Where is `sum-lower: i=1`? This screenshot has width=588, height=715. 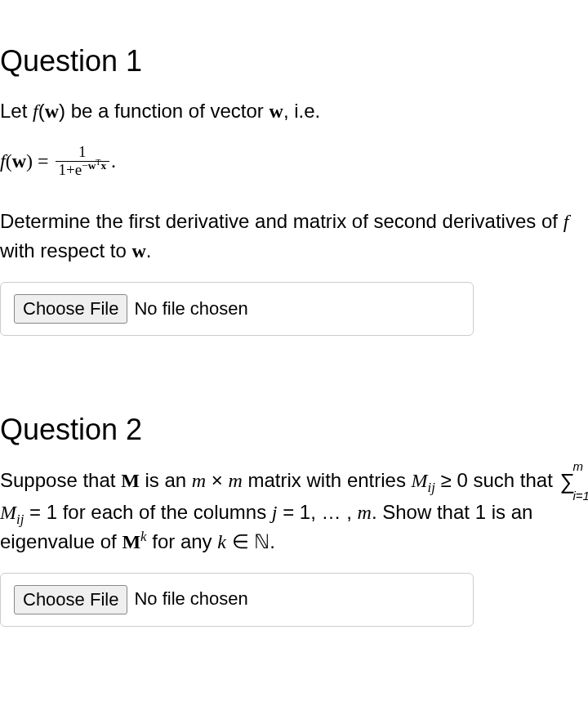 sum-lower: i=1 is located at coordinates (581, 497).